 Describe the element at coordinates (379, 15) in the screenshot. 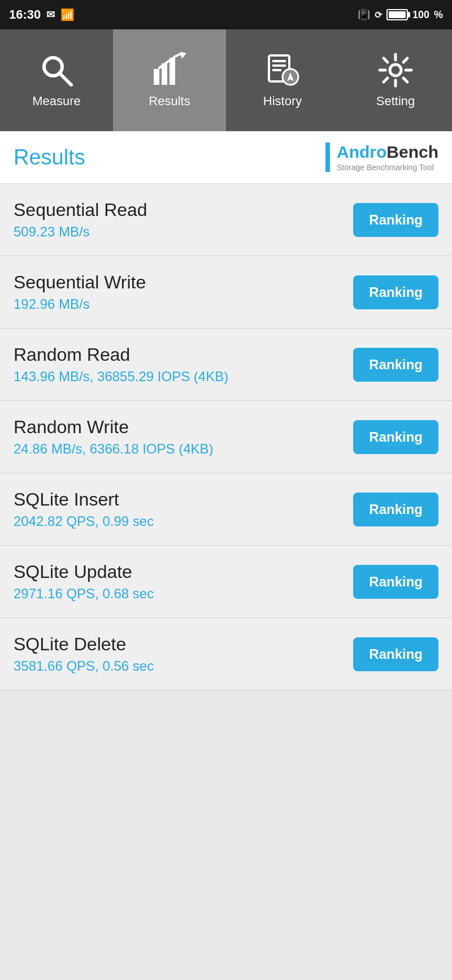

I see `rotate-icon: ⟳` at that location.